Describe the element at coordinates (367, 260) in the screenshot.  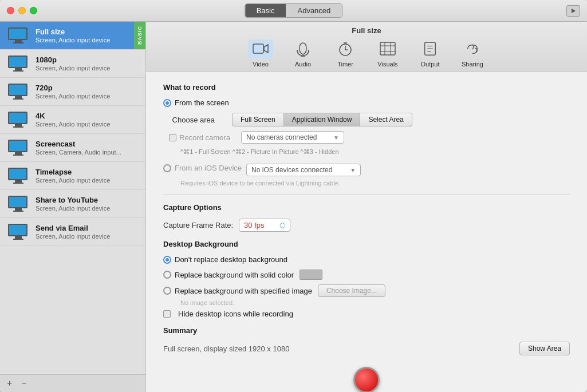
I see `dont-replace-option: Don't replace desktop background` at that location.